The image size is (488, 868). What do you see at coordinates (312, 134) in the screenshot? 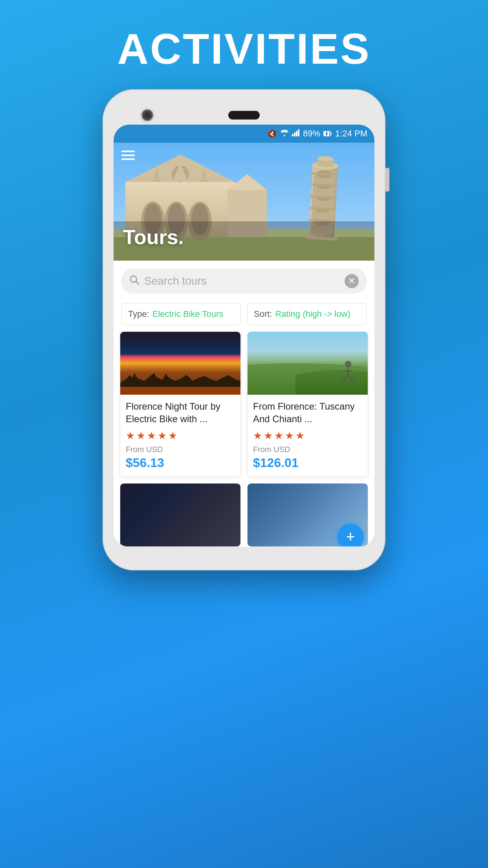
I see `battery-text: 89%` at bounding box center [312, 134].